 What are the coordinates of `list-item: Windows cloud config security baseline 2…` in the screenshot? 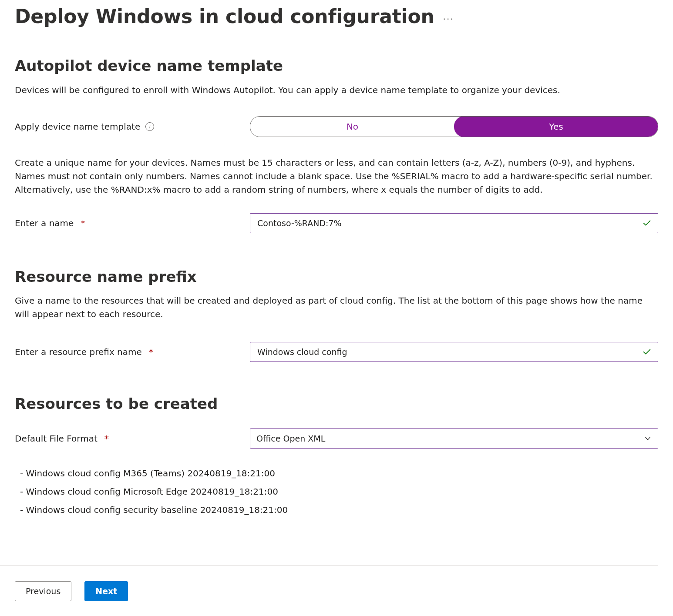 It's located at (339, 510).